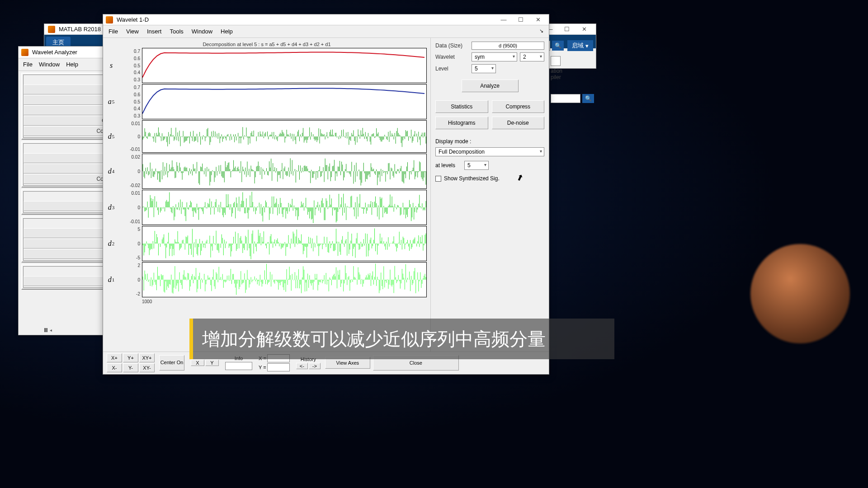 The width and height of the screenshot is (868, 488). What do you see at coordinates (111, 136) in the screenshot?
I see `plot-label-d5: d5` at bounding box center [111, 136].